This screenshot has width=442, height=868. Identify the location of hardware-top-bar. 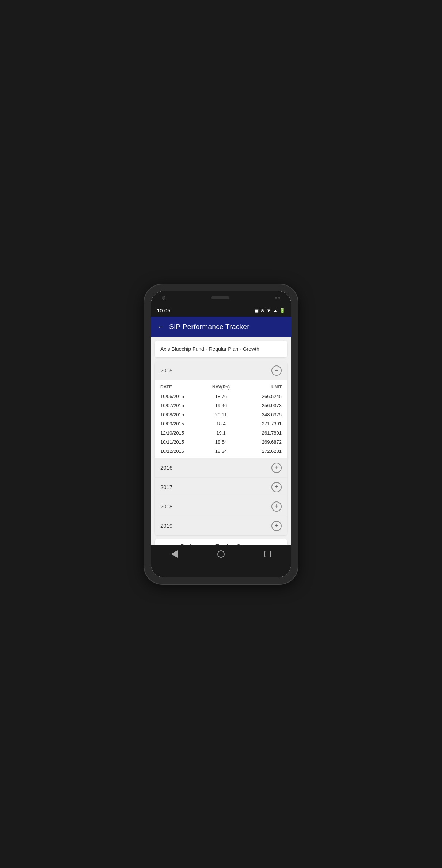
(221, 298).